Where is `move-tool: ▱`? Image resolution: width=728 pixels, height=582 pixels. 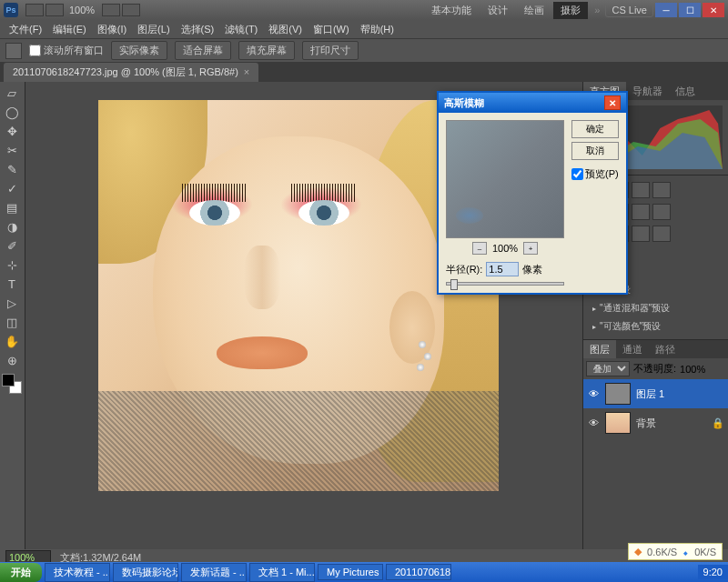 move-tool: ▱ is located at coordinates (12, 93).